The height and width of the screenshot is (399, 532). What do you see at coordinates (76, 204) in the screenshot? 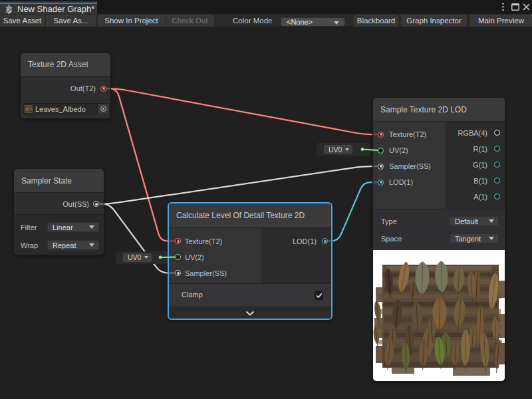
I see `port-label: Out(SS)` at bounding box center [76, 204].